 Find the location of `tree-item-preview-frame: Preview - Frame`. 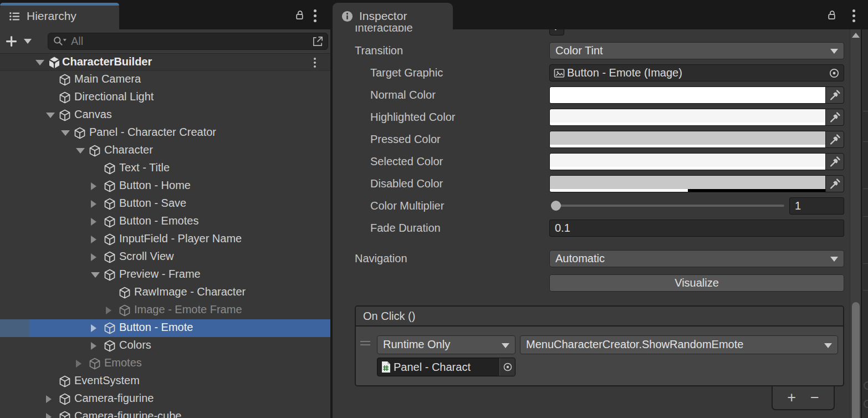

tree-item-preview-frame: Preview - Frame is located at coordinates (165, 275).